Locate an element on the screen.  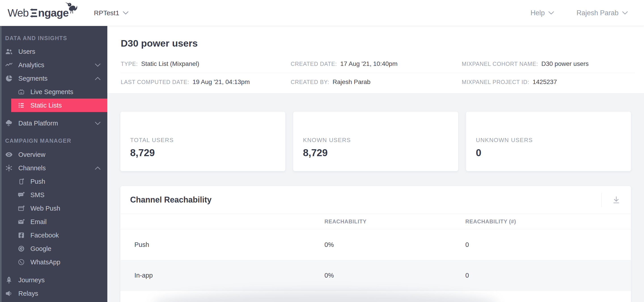
sidebar-item-static-lists: Static Lists is located at coordinates (59, 105).